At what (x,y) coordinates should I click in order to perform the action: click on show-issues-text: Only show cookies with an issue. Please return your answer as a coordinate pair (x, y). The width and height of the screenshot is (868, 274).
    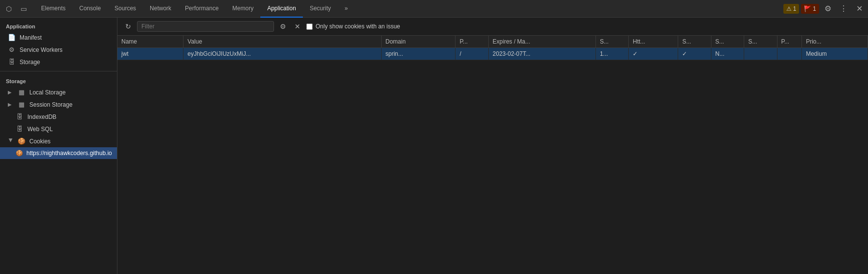
    Looking at the image, I should click on (358, 26).